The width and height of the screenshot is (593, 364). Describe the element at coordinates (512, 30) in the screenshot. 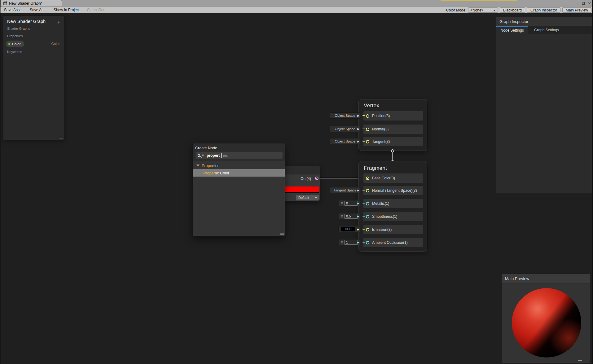

I see `tab-node-settings: Node Settings` at that location.